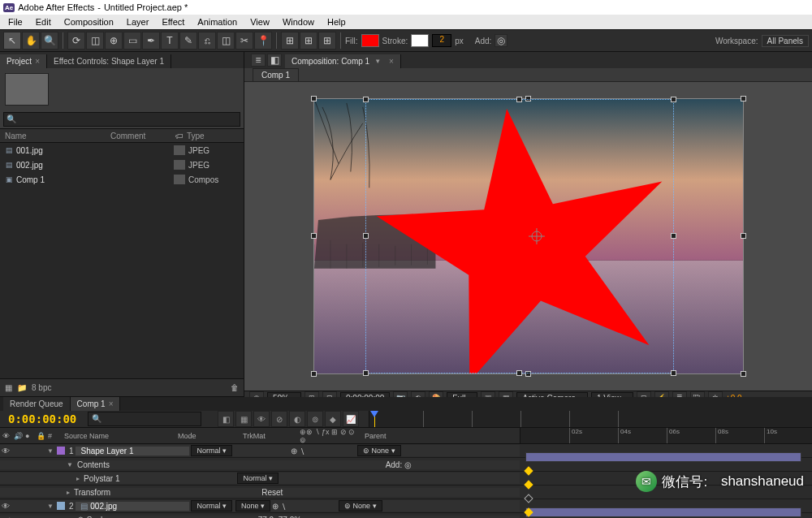  I want to click on menu-animation: Animation, so click(218, 22).